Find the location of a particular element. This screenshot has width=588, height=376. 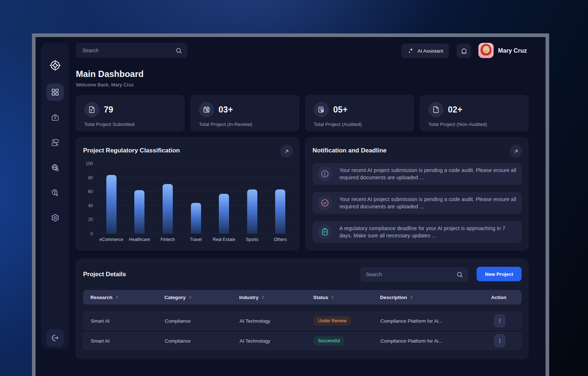

gear-icon is located at coordinates (55, 218).